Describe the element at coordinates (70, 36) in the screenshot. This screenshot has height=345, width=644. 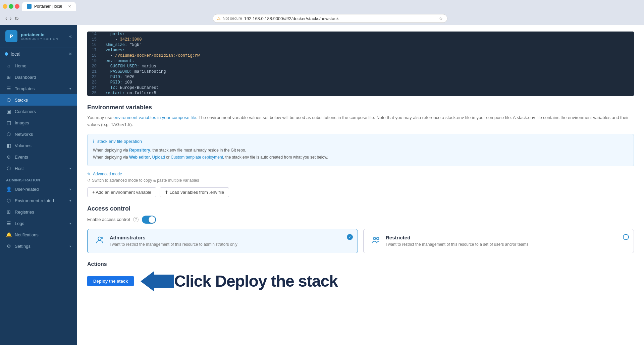
I see `sidebar-collapse-icon: «` at that location.